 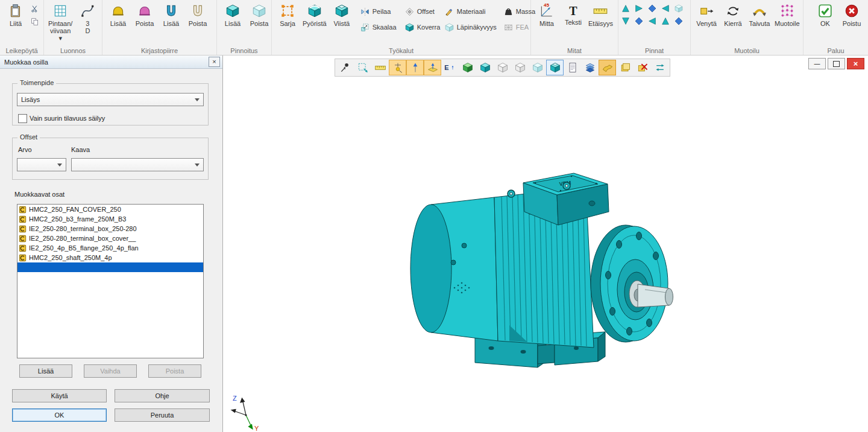 I want to click on view-transparent-button, so click(x=538, y=68).